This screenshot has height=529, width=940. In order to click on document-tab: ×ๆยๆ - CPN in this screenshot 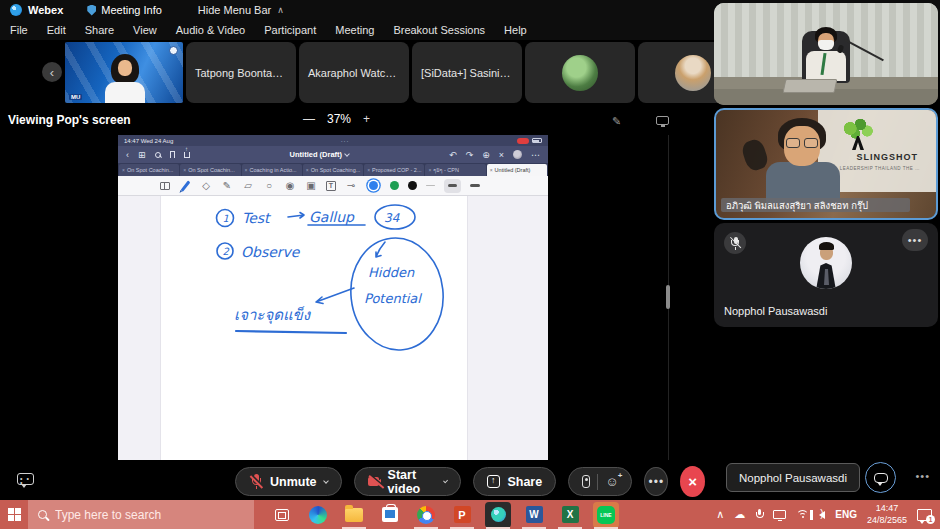, I will do `click(455, 170)`.